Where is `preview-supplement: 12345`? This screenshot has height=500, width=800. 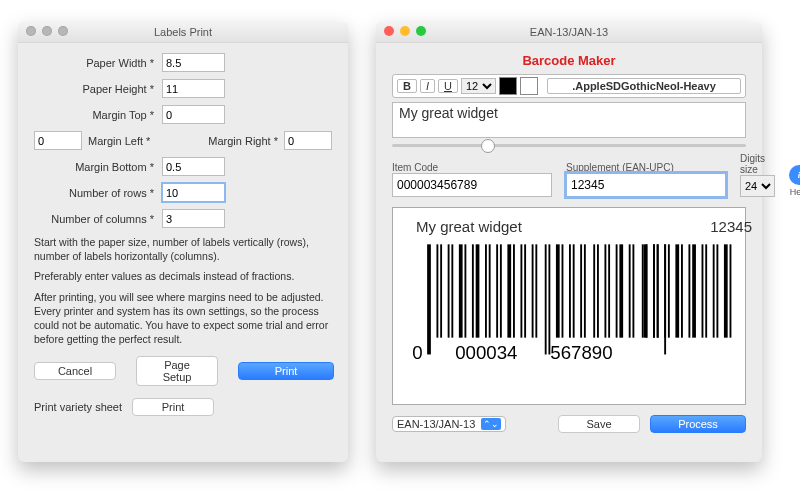 preview-supplement: 12345 is located at coordinates (731, 226).